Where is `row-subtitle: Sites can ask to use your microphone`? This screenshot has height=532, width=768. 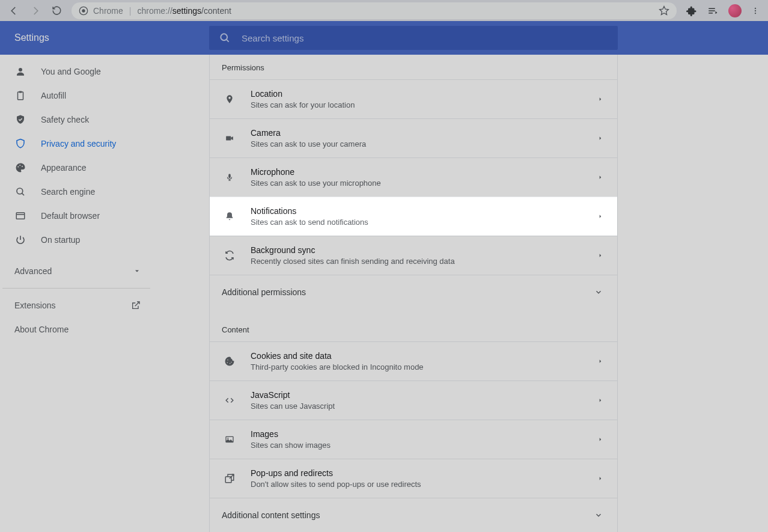
row-subtitle: Sites can ask to use your microphone is located at coordinates (417, 183).